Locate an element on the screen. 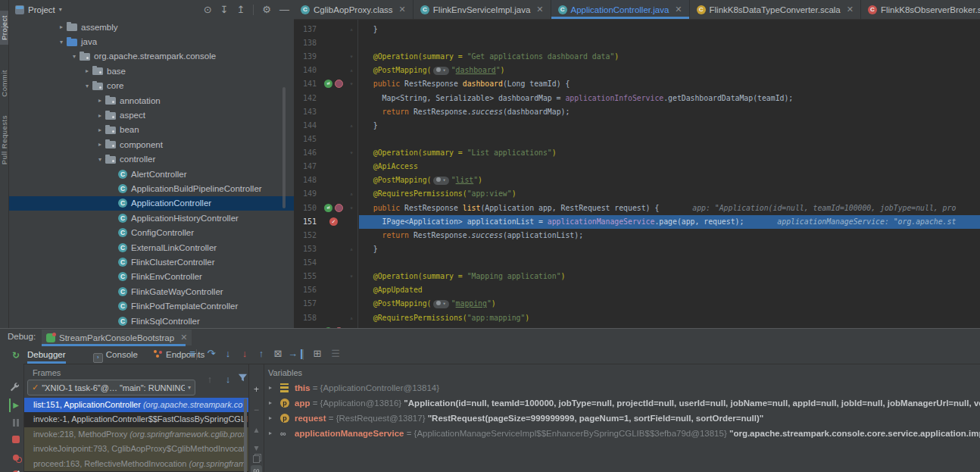 The height and width of the screenshot is (472, 980). code-line-154: 154 is located at coordinates (637, 263).